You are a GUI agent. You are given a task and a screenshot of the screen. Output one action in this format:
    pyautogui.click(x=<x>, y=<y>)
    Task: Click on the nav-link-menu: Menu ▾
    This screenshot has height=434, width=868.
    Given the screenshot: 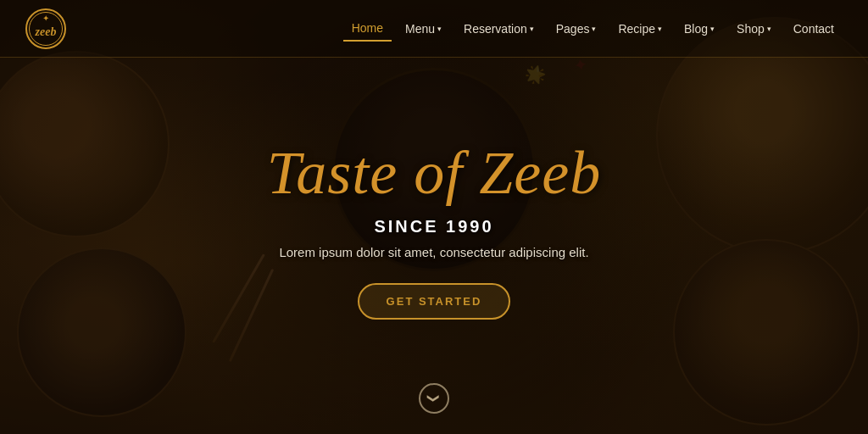 What is the action you would take?
    pyautogui.click(x=424, y=29)
    